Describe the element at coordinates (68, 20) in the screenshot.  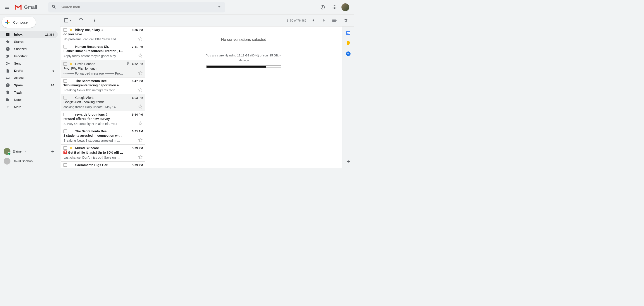
I see `select-all-checkbox` at that location.